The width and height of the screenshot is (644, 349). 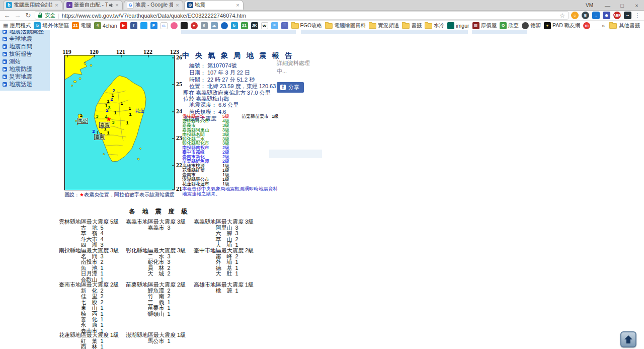 What do you see at coordinates (265, 26) in the screenshot?
I see `bookmark-item: W` at bounding box center [265, 26].